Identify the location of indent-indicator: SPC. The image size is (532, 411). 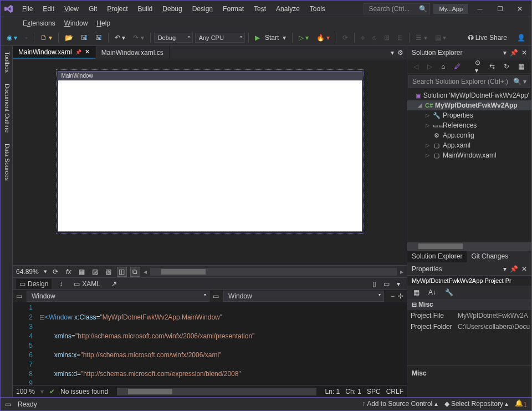
(374, 392).